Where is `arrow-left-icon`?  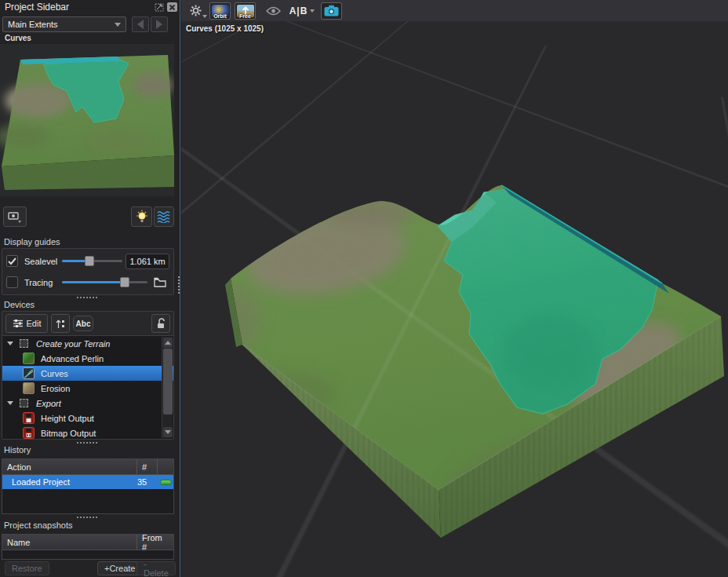
arrow-left-icon is located at coordinates (140, 24).